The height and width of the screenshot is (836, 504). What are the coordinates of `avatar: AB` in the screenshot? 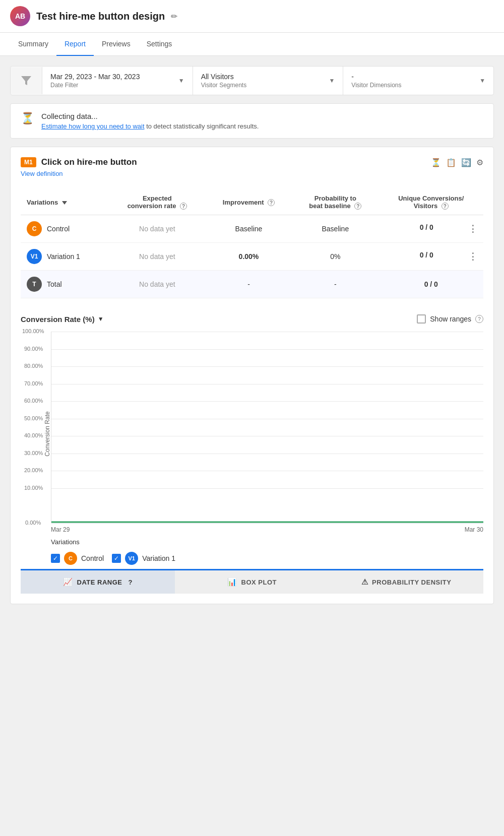 It's located at (20, 16).